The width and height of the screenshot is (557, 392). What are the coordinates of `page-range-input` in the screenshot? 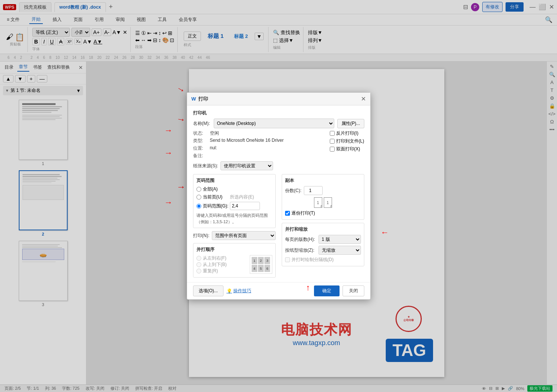 It's located at (245, 206).